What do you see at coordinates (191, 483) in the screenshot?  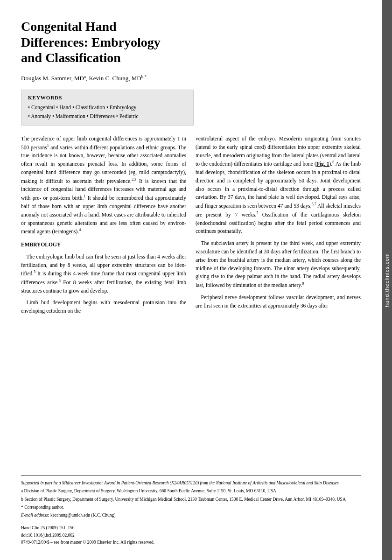 I see `support-note: Supported in part by a Midcareer Investi…` at bounding box center [191, 483].